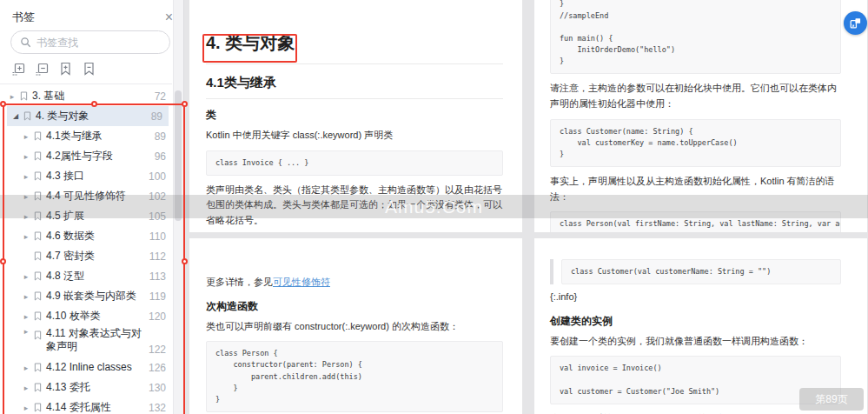 The image size is (868, 414). I want to click on divider, so click(86, 83).